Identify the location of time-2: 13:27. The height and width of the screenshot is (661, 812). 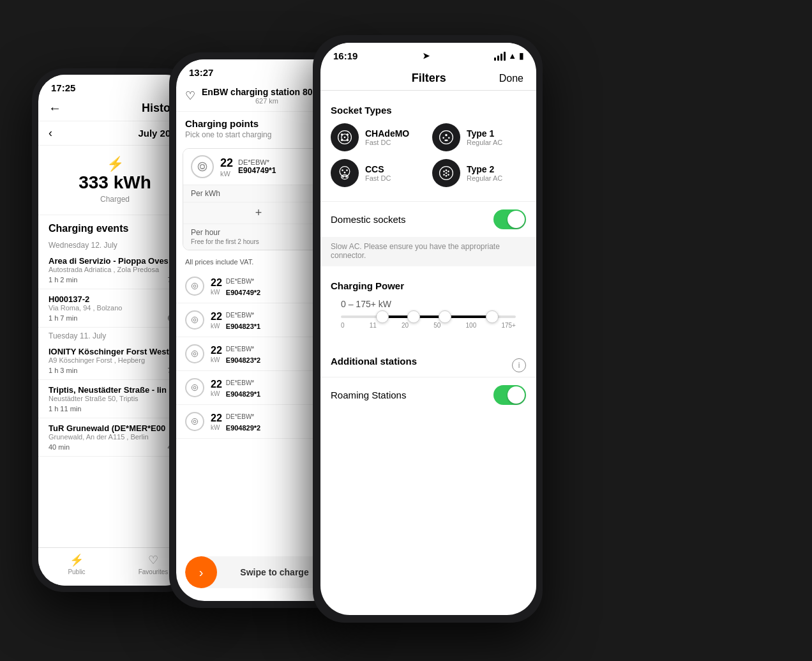
(201, 73).